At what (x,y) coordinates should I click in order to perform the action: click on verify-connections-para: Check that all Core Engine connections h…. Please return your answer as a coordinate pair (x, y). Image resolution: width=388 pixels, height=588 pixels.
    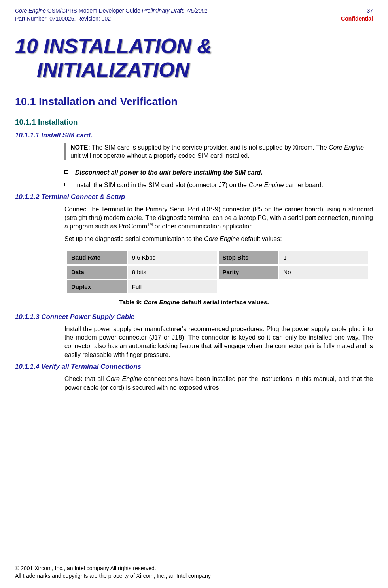
    Looking at the image, I should click on (219, 383).